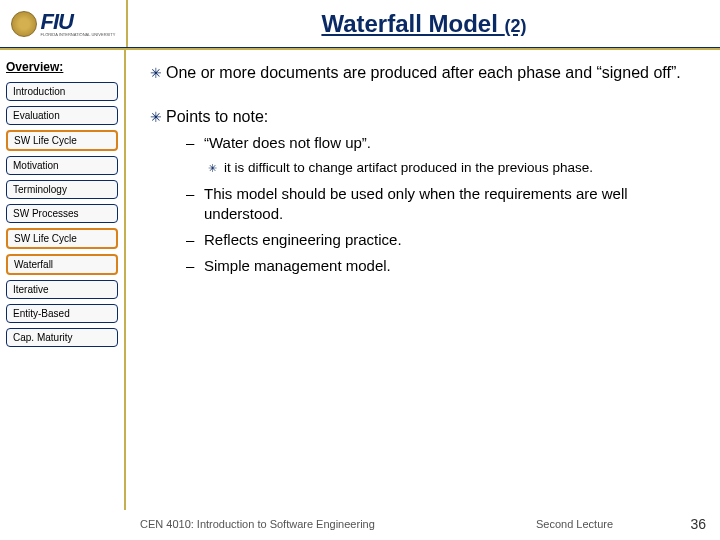 The height and width of the screenshot is (540, 720). What do you see at coordinates (338, 524) in the screenshot?
I see `footer-course: CEN 4010: Introduction to Software Engin…` at bounding box center [338, 524].